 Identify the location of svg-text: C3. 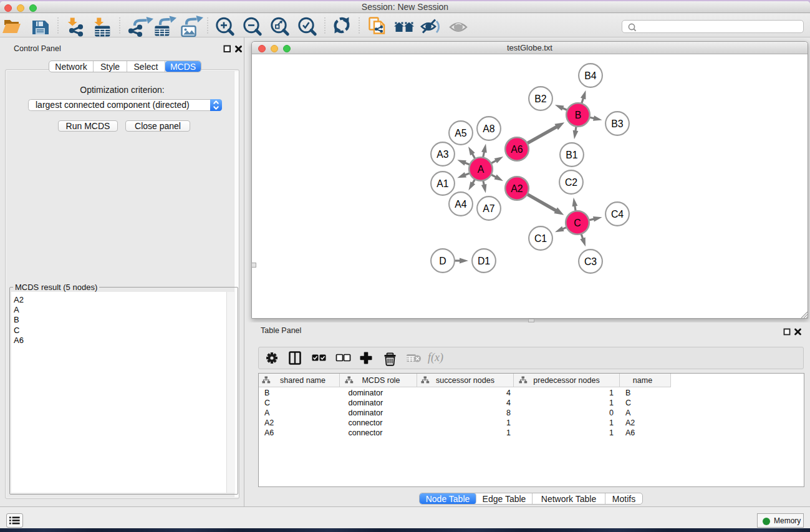
(591, 262).